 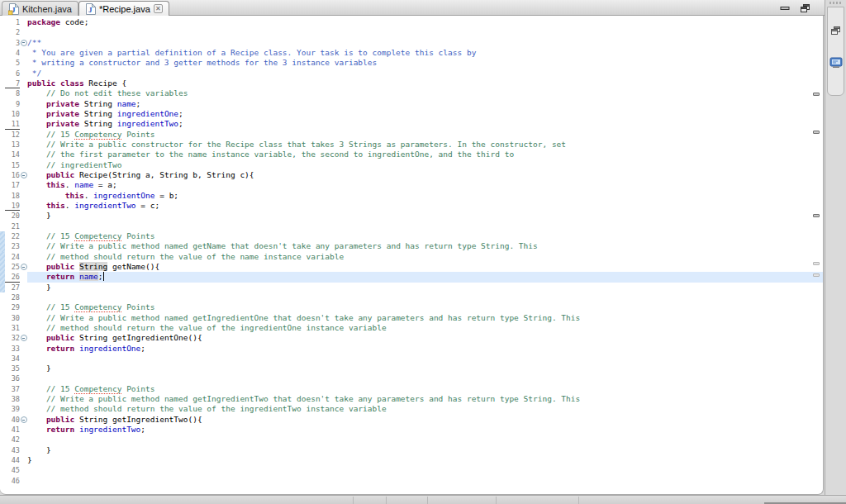 What do you see at coordinates (12, 124) in the screenshot?
I see `line-number: 11` at bounding box center [12, 124].